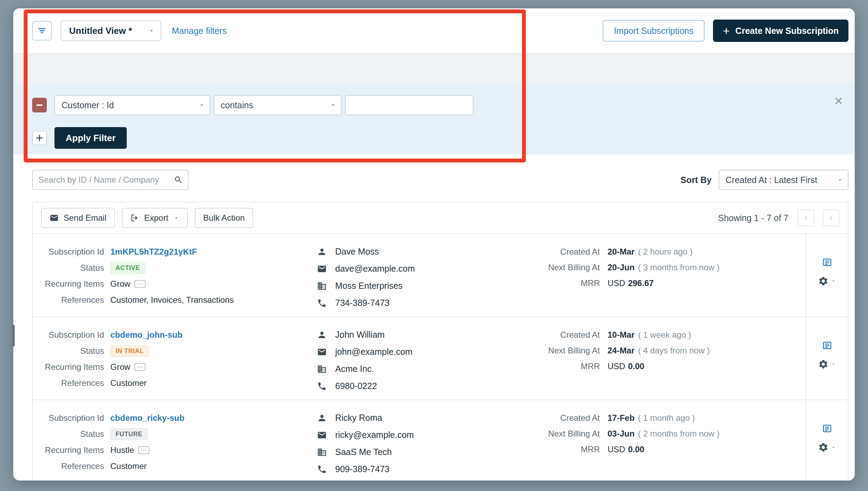 Image resolution: width=868 pixels, height=491 pixels. Describe the element at coordinates (154, 252) in the screenshot. I see `subscription-id-link: 1mKPL5hTZ2g21yKtF` at that location.